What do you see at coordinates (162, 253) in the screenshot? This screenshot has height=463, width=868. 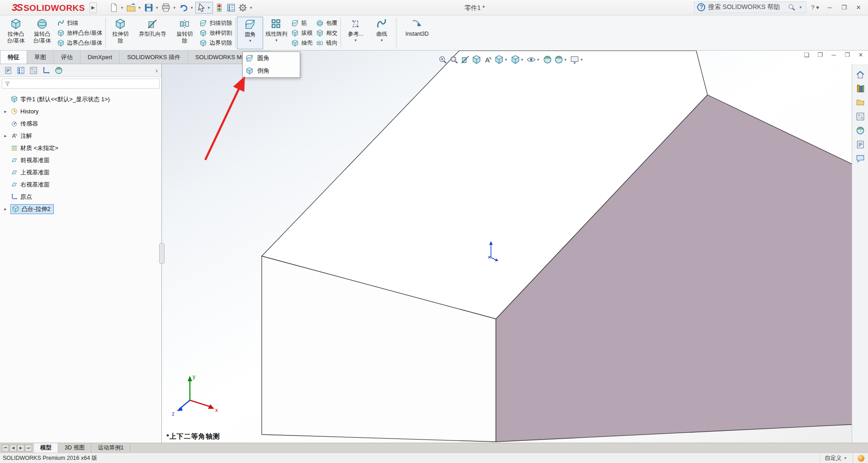 I see `panel-splitter-grip` at bounding box center [162, 253].